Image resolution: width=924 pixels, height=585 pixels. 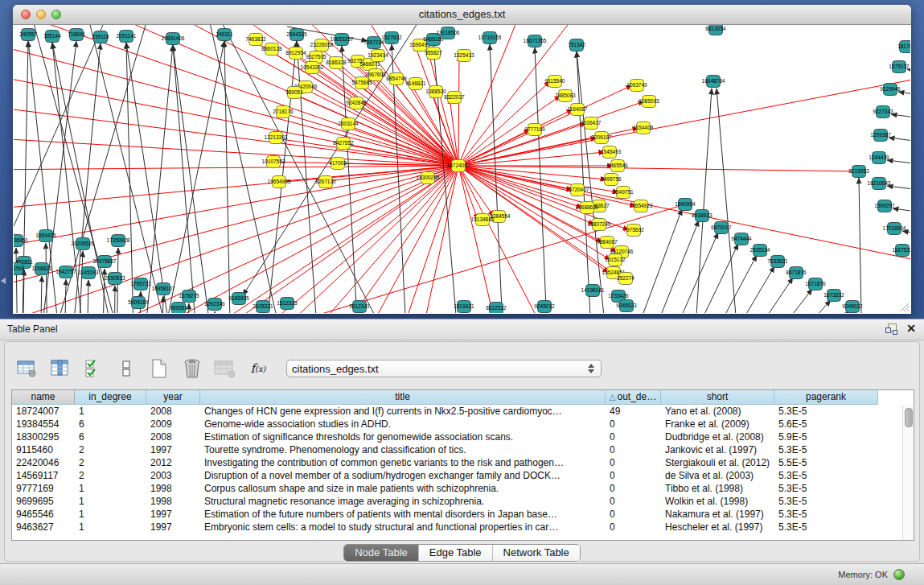 What do you see at coordinates (403, 476) in the screenshot?
I see `table-cell: Disruption of a novel member of a sodium…` at bounding box center [403, 476].